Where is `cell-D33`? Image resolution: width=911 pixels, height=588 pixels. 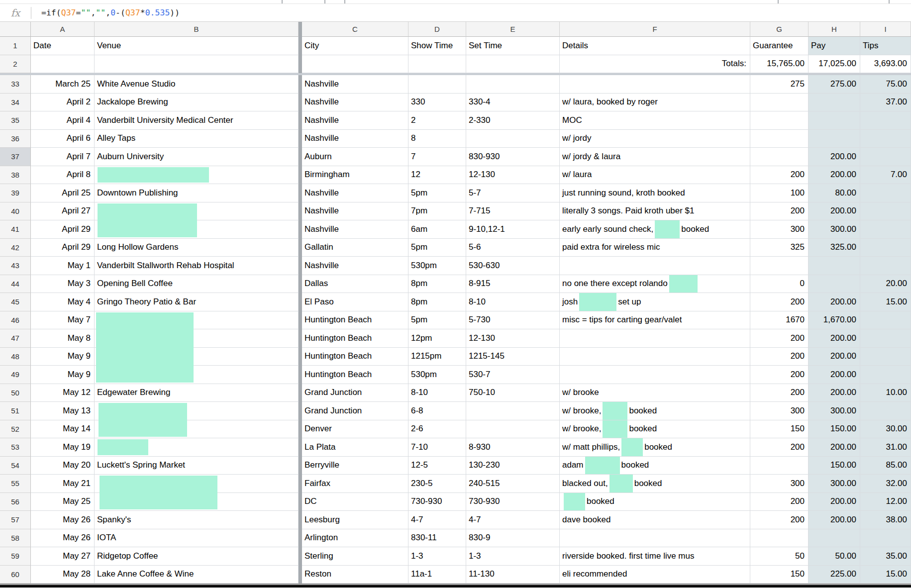
cell-D33 is located at coordinates (437, 85).